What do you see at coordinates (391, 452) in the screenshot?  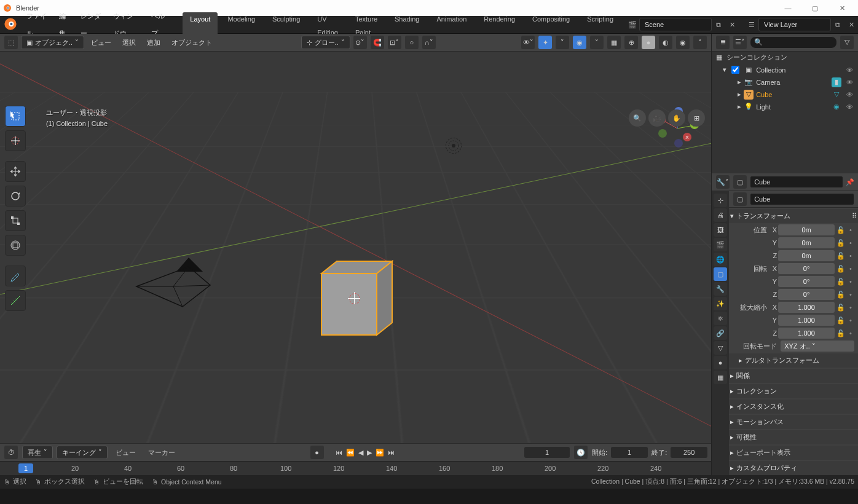 I see `play-end-icon: ⏭` at bounding box center [391, 452].